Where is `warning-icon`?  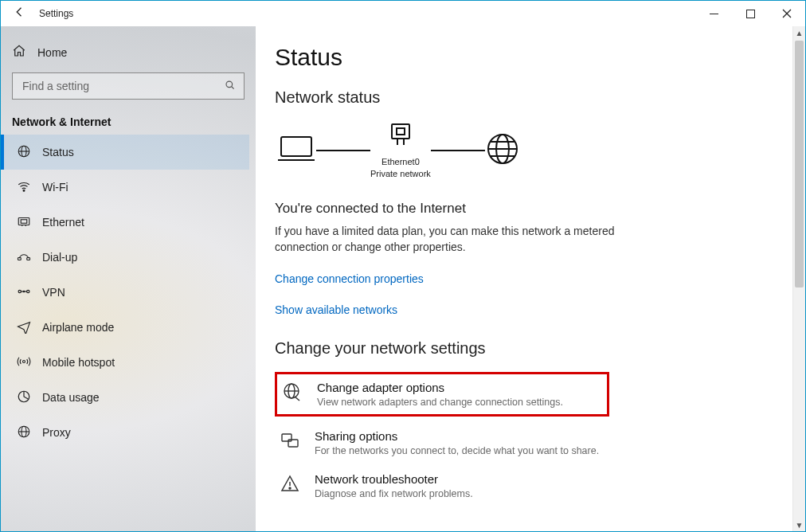
warning-icon is located at coordinates (290, 483).